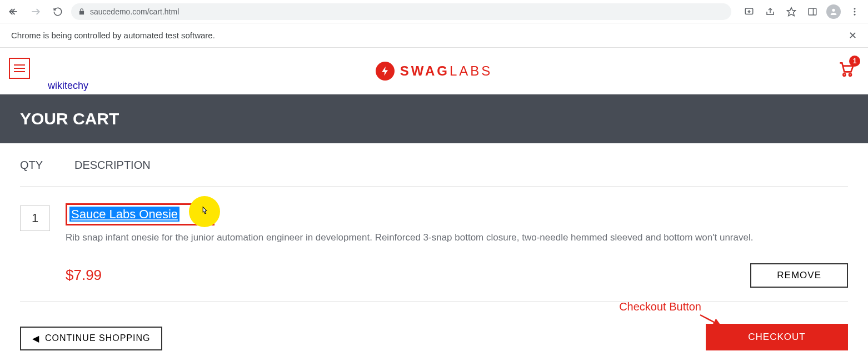  Describe the element at coordinates (385, 71) in the screenshot. I see `logo-icon` at that location.